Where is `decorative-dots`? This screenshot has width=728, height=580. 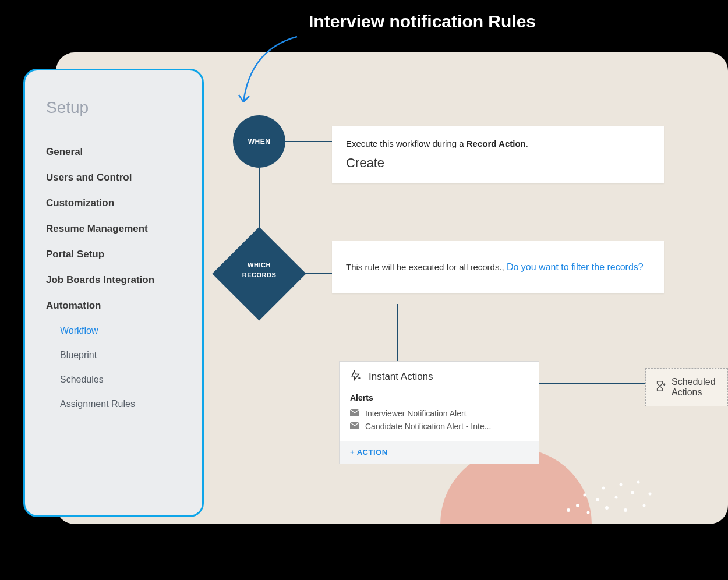
decorative-dots is located at coordinates (609, 488).